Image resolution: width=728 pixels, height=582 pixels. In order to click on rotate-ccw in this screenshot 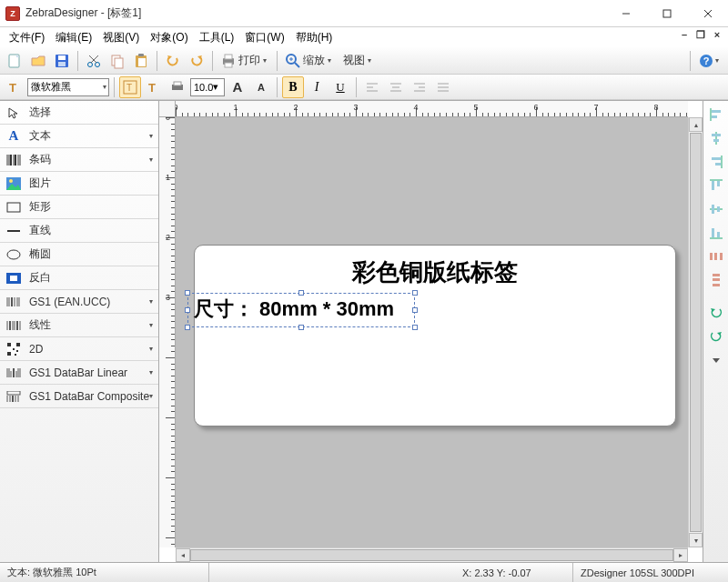, I will do `click(716, 313)`.